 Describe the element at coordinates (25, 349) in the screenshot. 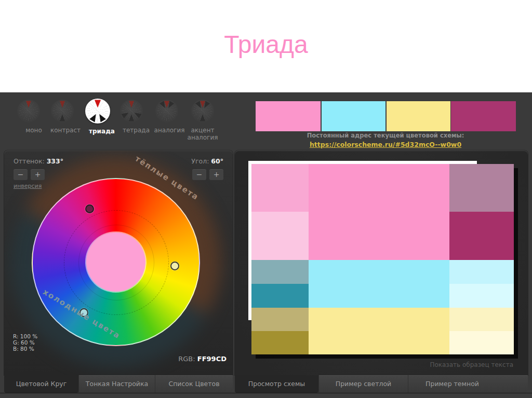

I see `blue-percent: B: 80 %` at that location.